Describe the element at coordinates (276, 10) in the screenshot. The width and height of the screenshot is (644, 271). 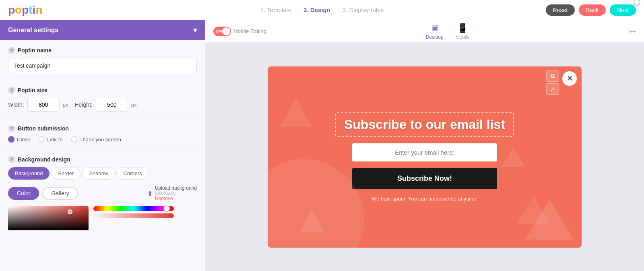
I see `step-template: 1. Template` at that location.